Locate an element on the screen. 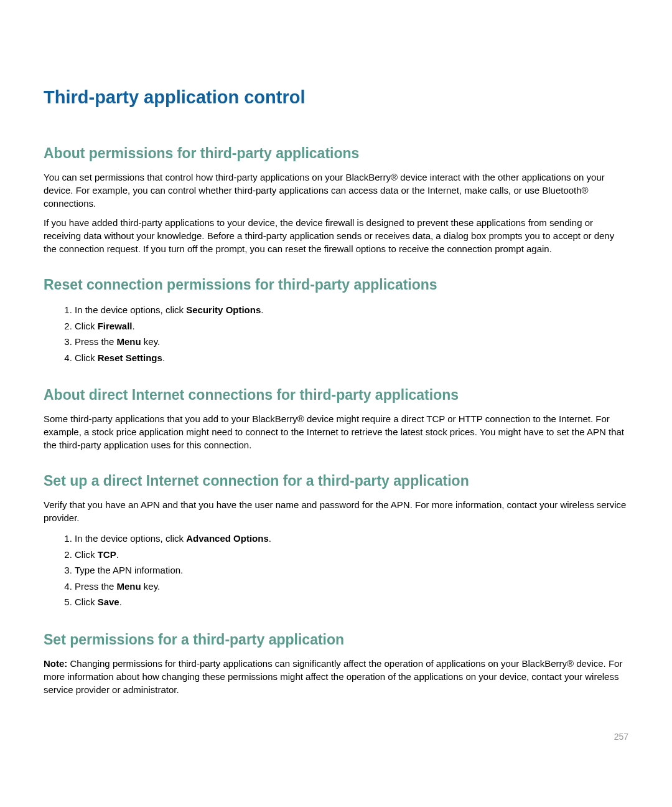 This screenshot has height=807, width=672. steps-list: In the device options, click Security Op… is located at coordinates (352, 334).